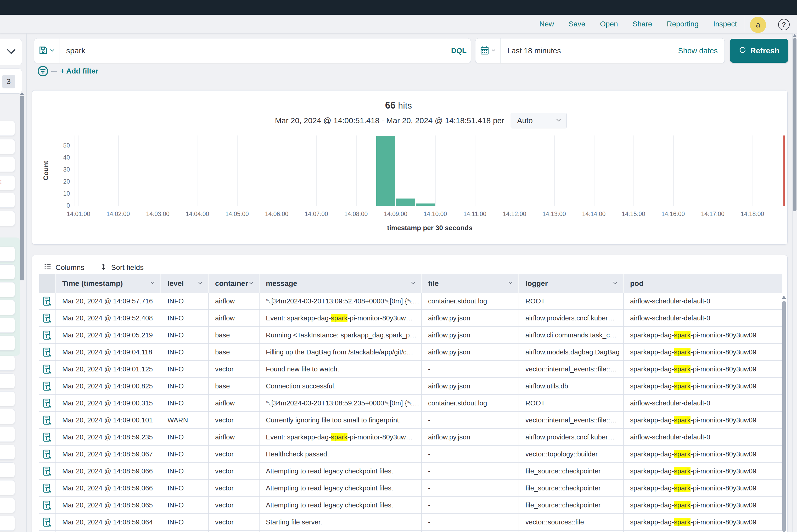 The image size is (797, 532). What do you see at coordinates (234, 284) in the screenshot?
I see `column-header-container: container` at bounding box center [234, 284].